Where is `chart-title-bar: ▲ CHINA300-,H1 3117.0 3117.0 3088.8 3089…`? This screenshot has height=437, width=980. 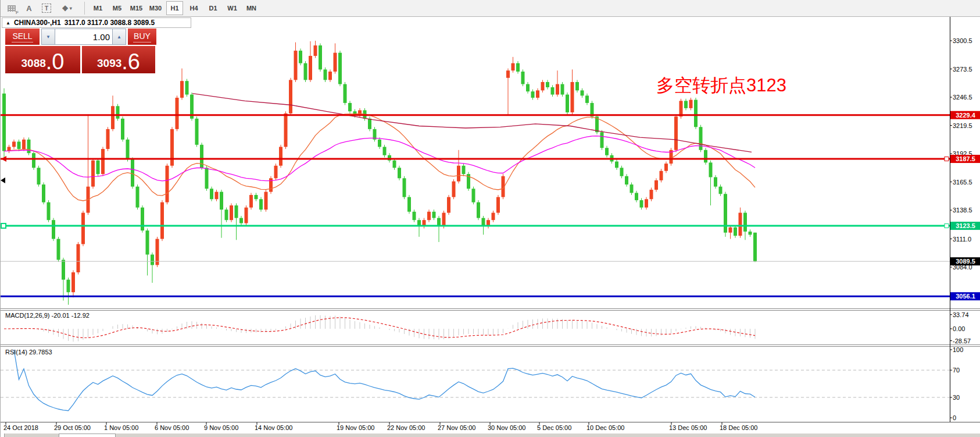 chart-title-bar: ▲ CHINA300-,H1 3117.0 3117.0 3088.8 3089… is located at coordinates (96, 23).